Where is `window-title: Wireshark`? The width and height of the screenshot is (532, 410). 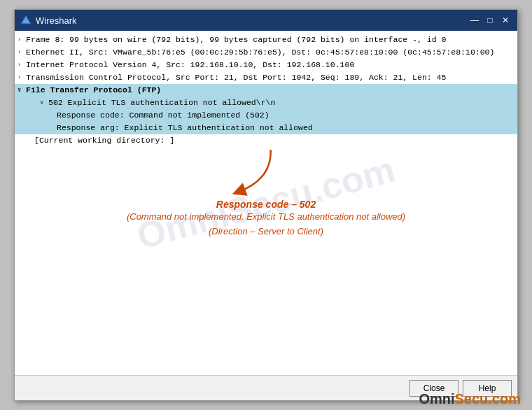 window-title: Wireshark is located at coordinates (252, 21).